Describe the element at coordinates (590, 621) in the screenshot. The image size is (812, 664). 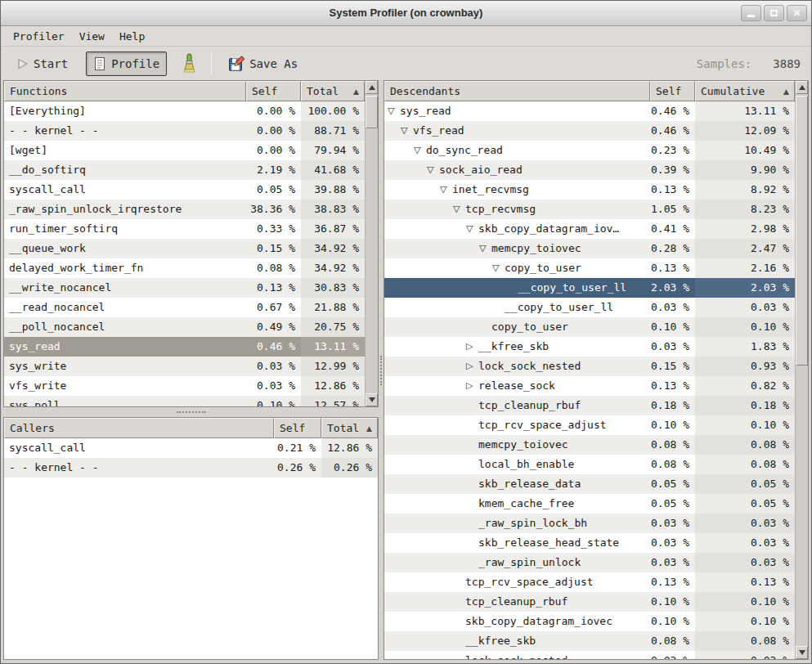
I see `tree-row: skb_copy_datagram_iovec0.10 %0.10 %` at that location.